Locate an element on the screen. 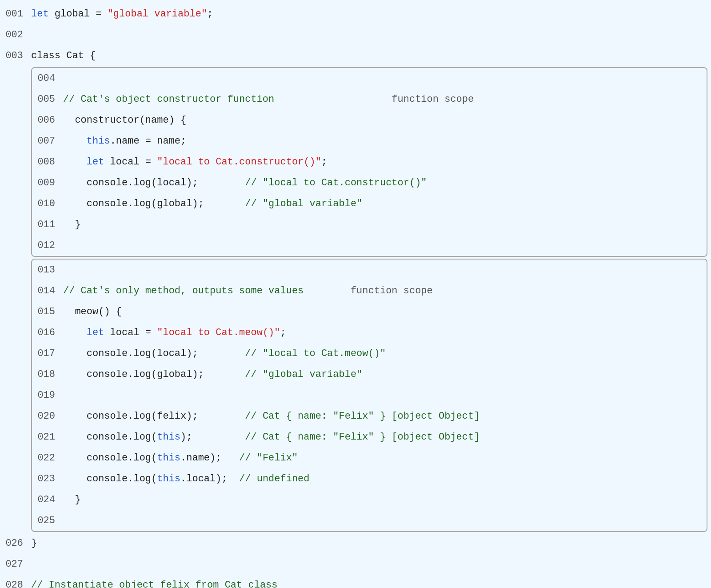  box1-line-004: 004 is located at coordinates (369, 78).